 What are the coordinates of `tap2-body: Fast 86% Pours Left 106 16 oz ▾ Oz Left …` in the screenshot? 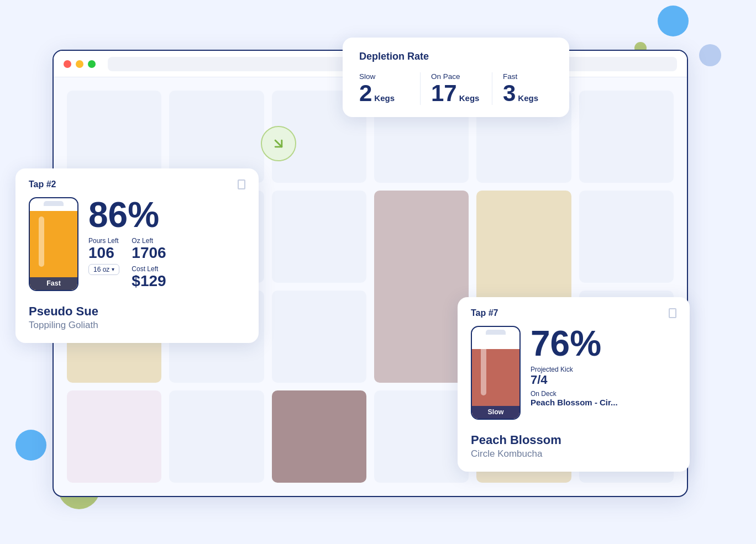 It's located at (137, 247).